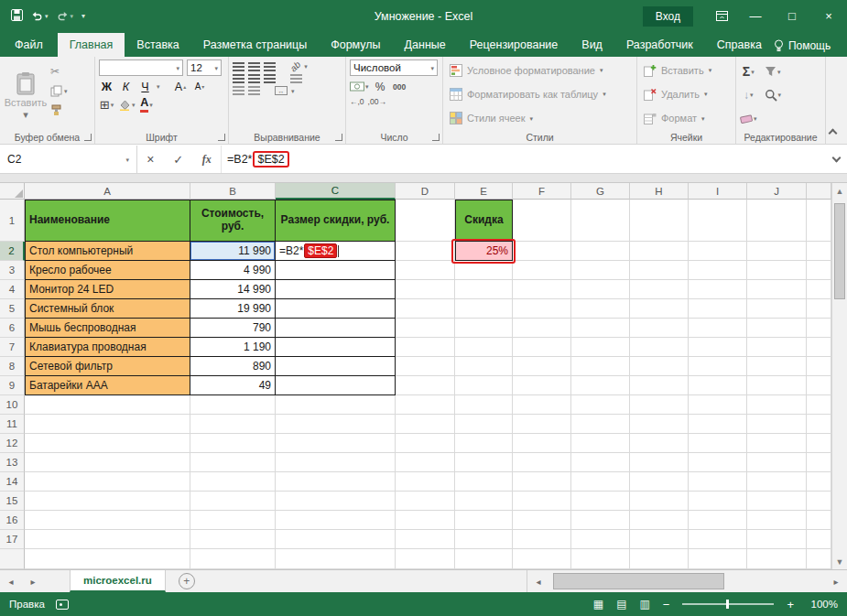 Image resolution: width=847 pixels, height=616 pixels. Describe the element at coordinates (108, 348) in the screenshot. I see `cell-A7: Клавиатура проводная` at that location.